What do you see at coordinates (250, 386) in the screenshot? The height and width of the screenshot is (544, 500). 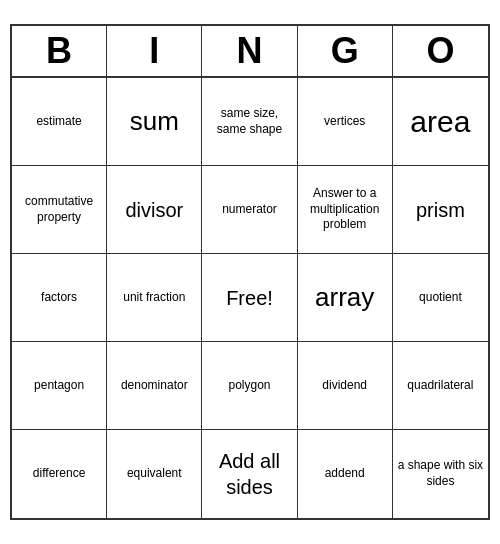 I see `bingo-cell: polygon` at bounding box center [250, 386].